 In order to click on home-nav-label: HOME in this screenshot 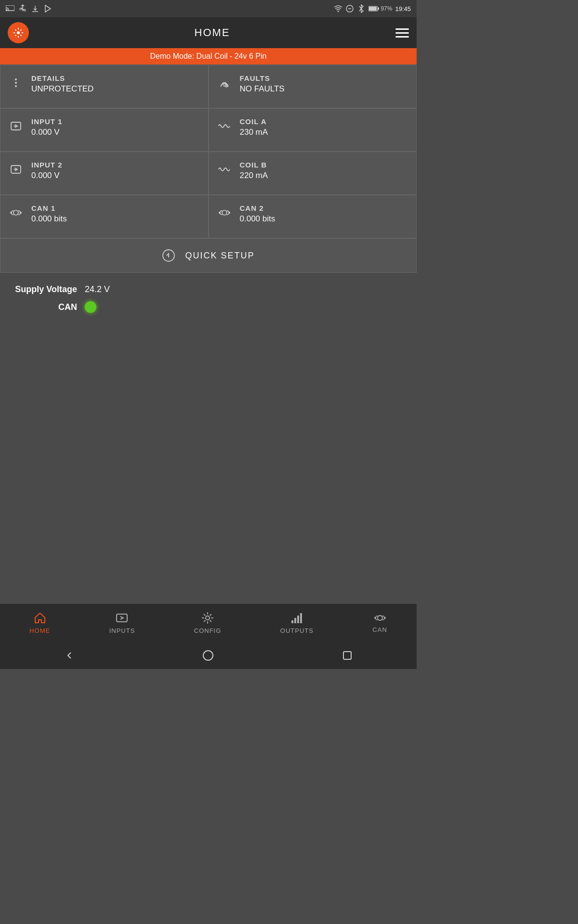, I will do `click(39, 630)`.